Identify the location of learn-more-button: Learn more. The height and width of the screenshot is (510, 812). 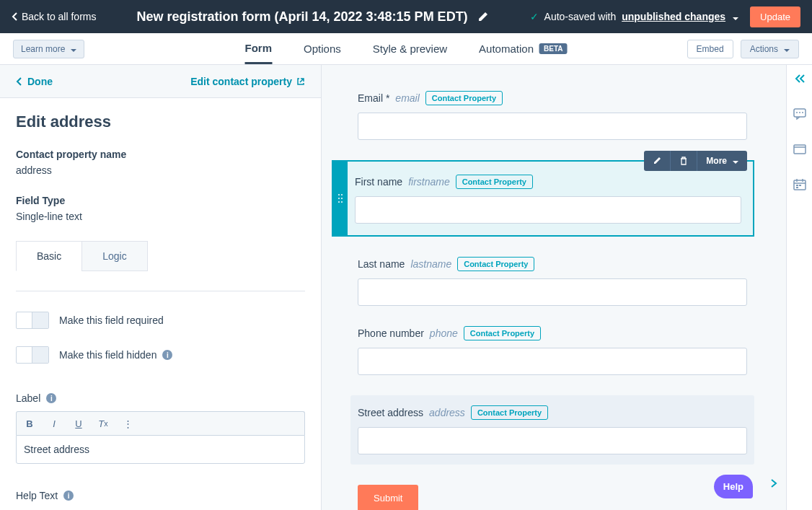
(49, 49).